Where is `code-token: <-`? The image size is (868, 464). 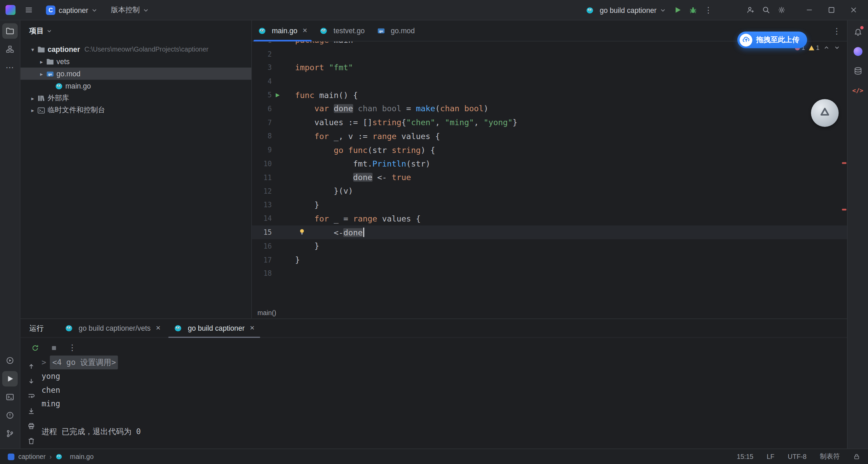 code-token: <- is located at coordinates (382, 177).